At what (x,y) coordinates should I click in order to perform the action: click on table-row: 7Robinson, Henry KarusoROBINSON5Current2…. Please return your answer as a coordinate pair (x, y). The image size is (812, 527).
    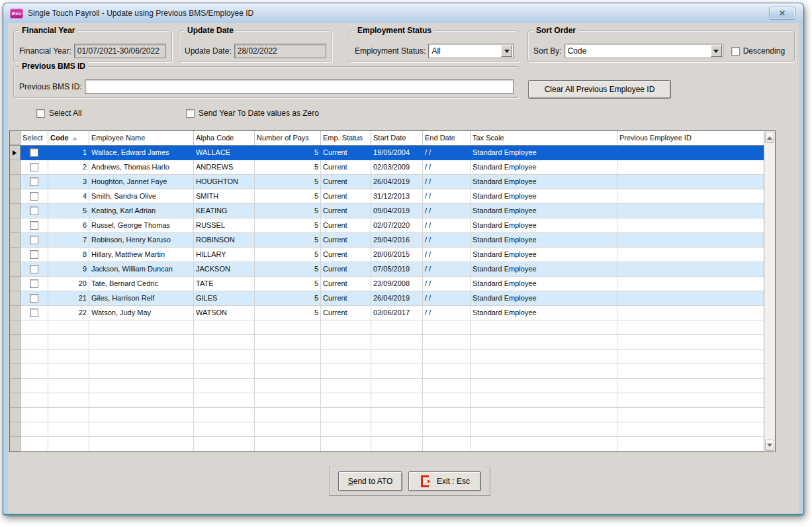
    Looking at the image, I should click on (392, 240).